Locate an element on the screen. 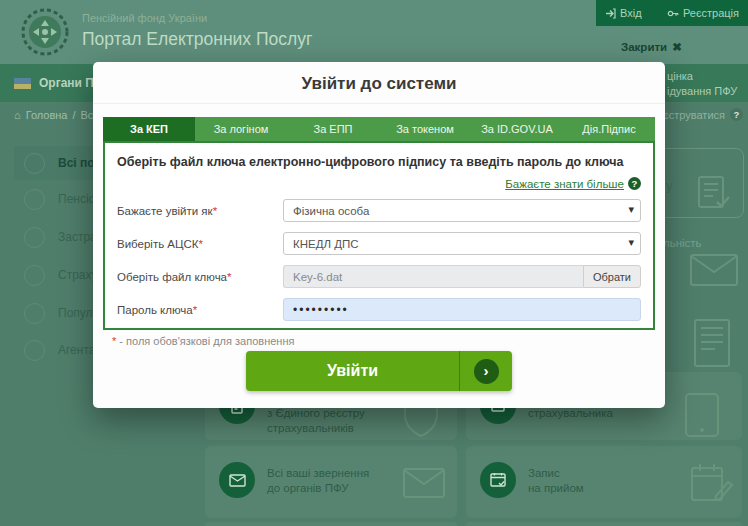  card-title-line: до органів ПФУ is located at coordinates (318, 488).